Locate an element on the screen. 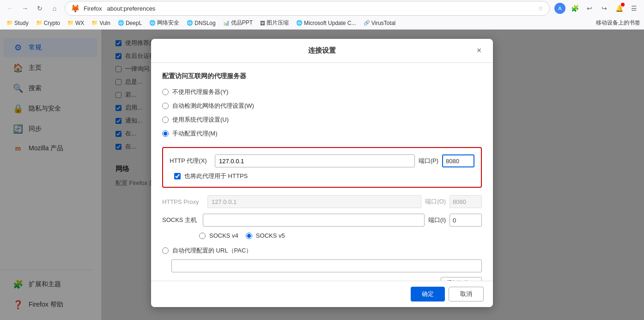 Image resolution: width=644 pixels, height=320 pixels. radio-no-proxy: 不使用代理服务器(Y) is located at coordinates (322, 92).